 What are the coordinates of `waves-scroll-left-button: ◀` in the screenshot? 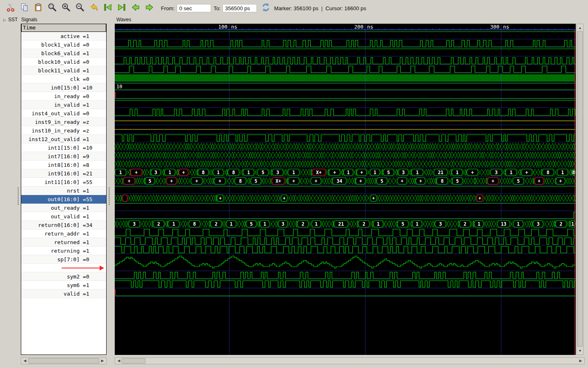 It's located at (119, 361).